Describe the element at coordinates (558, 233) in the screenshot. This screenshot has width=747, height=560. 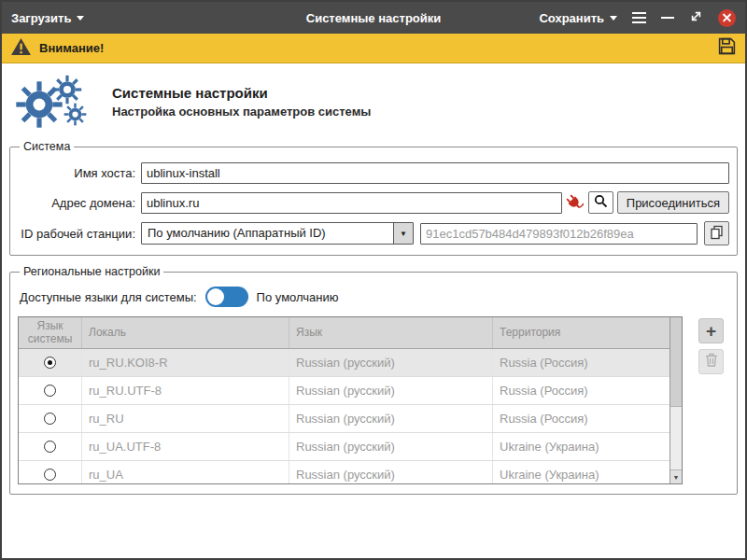
I see `station-id-value-field` at that location.